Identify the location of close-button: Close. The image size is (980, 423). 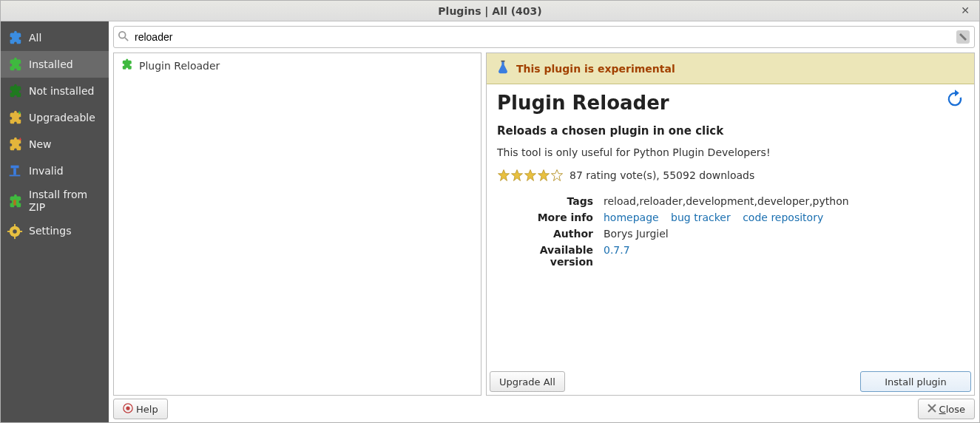
(947, 409).